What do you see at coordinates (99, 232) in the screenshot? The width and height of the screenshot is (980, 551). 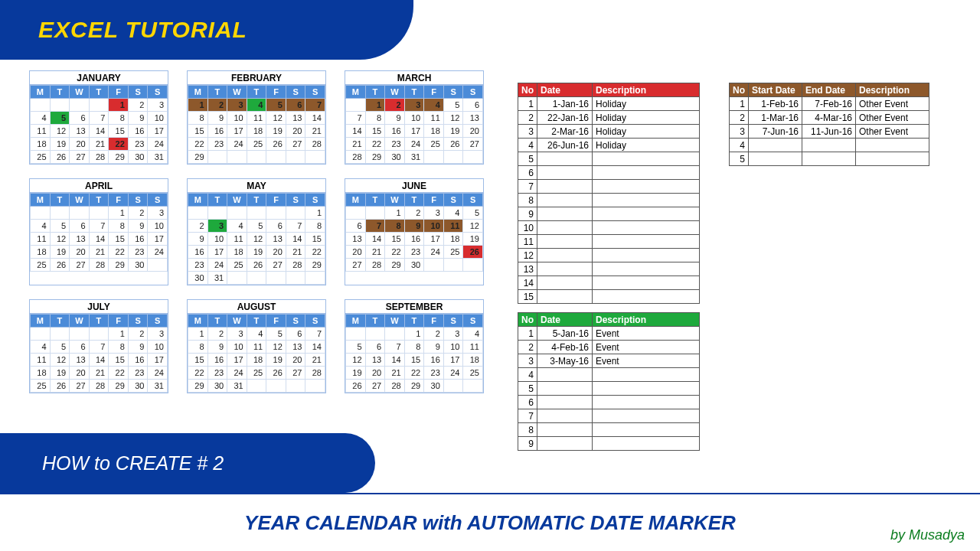 I see `month-april: APRILMTWTFSS1234567891011121314151617181…` at bounding box center [99, 232].